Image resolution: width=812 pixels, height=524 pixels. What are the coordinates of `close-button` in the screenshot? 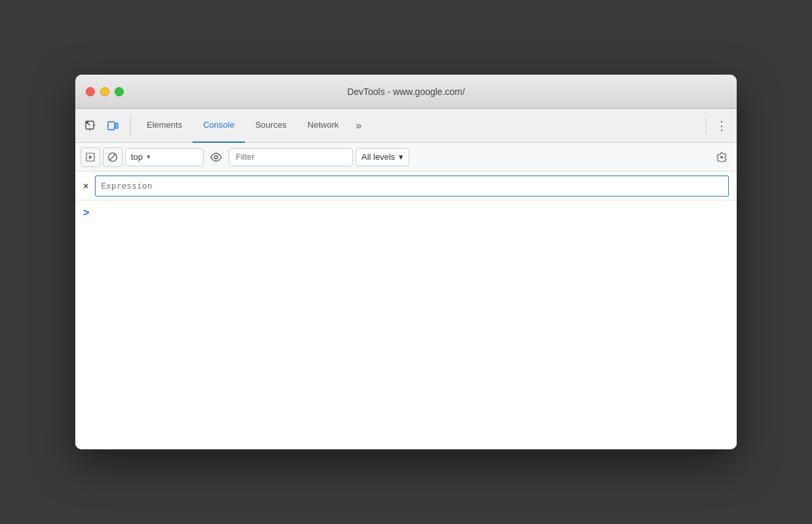 It's located at (90, 92).